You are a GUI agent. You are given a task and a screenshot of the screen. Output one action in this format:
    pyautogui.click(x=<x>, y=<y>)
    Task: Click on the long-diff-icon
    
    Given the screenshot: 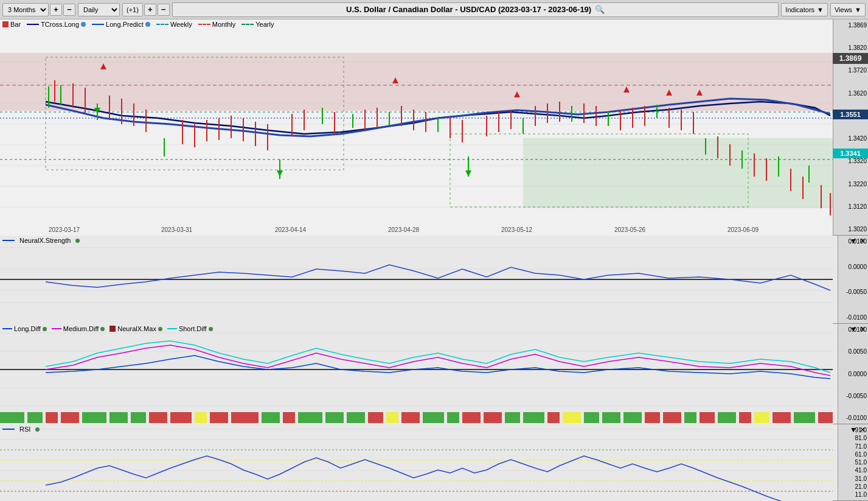 What is the action you would take?
    pyautogui.click(x=7, y=329)
    